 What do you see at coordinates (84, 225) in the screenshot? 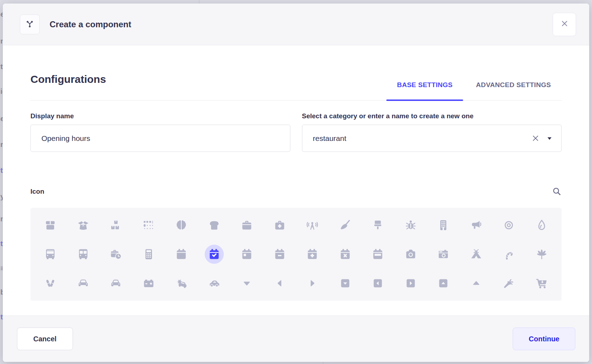
I see `icon-option-box-open` at bounding box center [84, 225].